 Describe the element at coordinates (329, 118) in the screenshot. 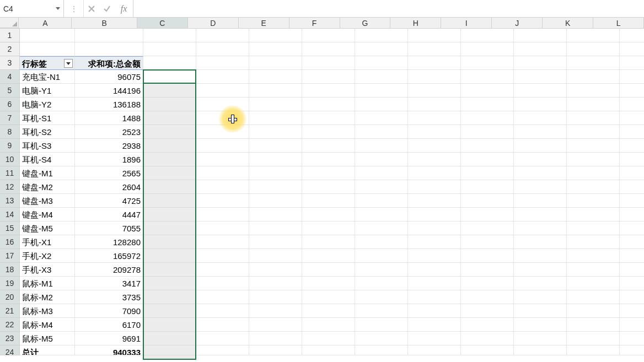

I see `cell-F7` at that location.